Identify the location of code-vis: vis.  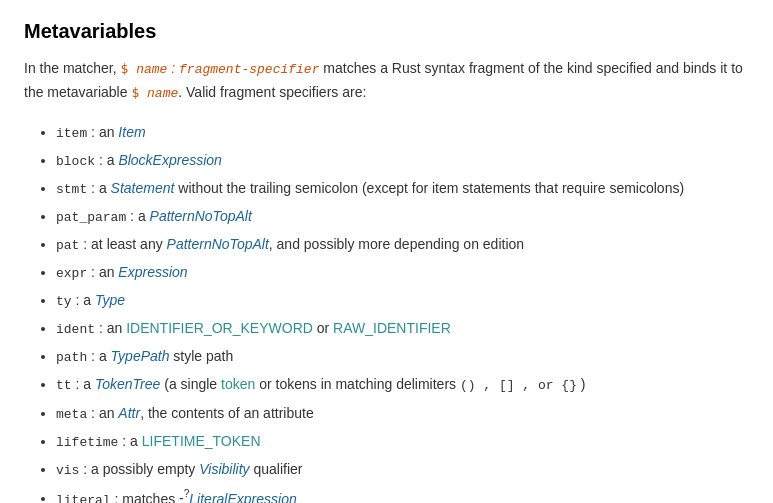
(68, 470).